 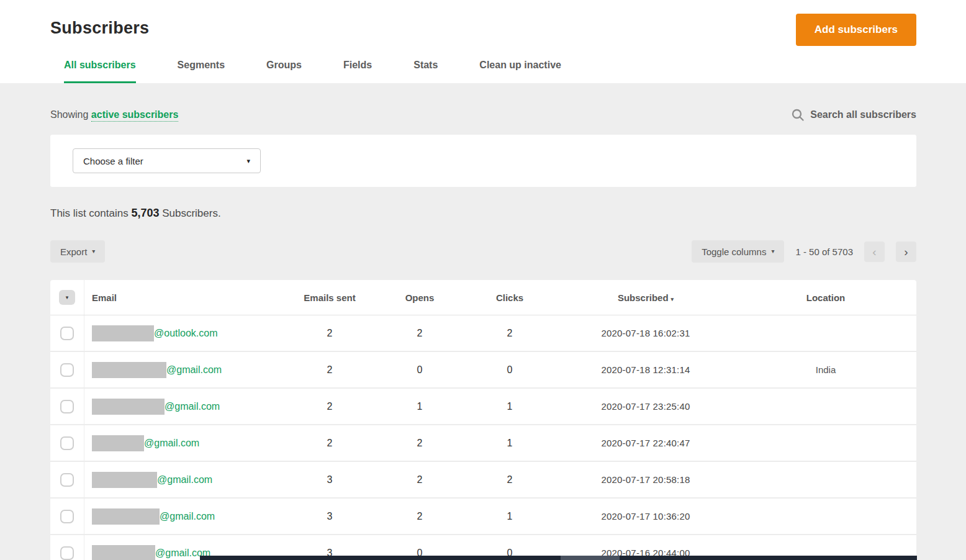 I want to click on next-page-button: ›, so click(x=906, y=252).